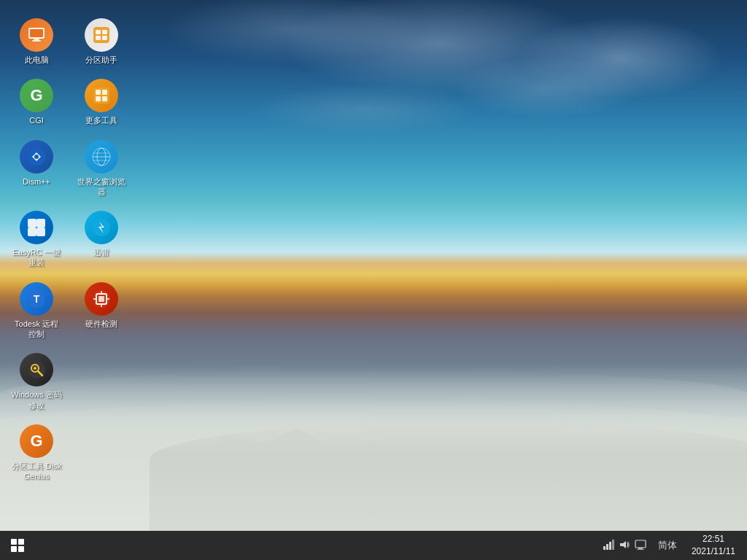 This screenshot has height=560, width=747. Describe the element at coordinates (673, 545) in the screenshot. I see `taskbar-right: 简体 22:51 2021/11/11` at that location.